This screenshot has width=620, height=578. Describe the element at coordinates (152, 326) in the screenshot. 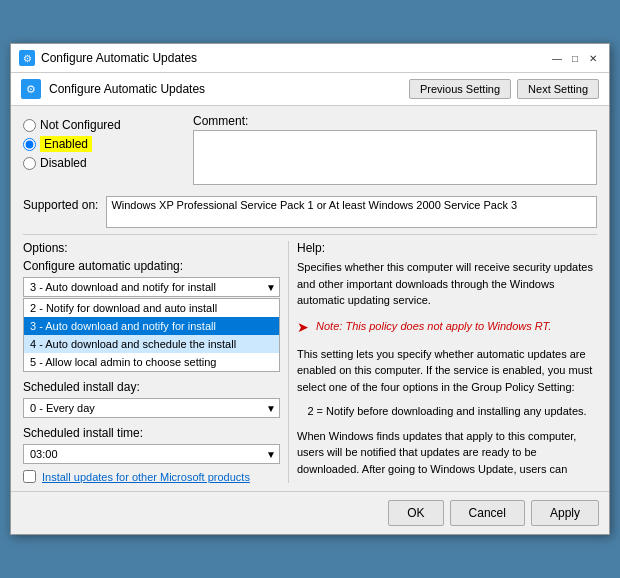

I see `dropdown-item-1: 3 - Auto download and notify for install` at that location.